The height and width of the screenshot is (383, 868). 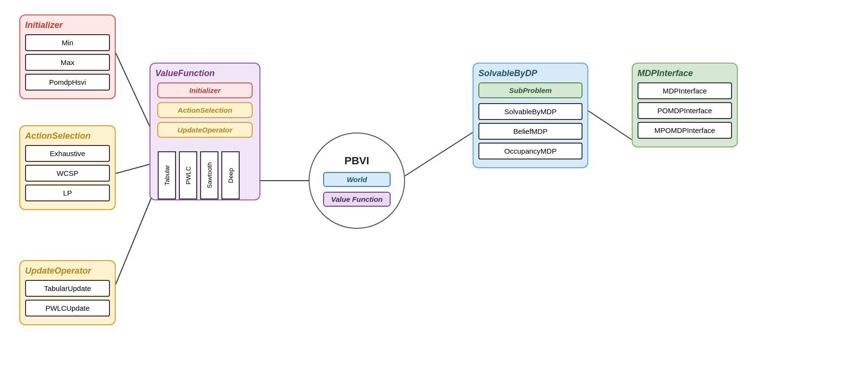 What do you see at coordinates (68, 42) in the screenshot?
I see `initializer-item-min: Min` at bounding box center [68, 42].